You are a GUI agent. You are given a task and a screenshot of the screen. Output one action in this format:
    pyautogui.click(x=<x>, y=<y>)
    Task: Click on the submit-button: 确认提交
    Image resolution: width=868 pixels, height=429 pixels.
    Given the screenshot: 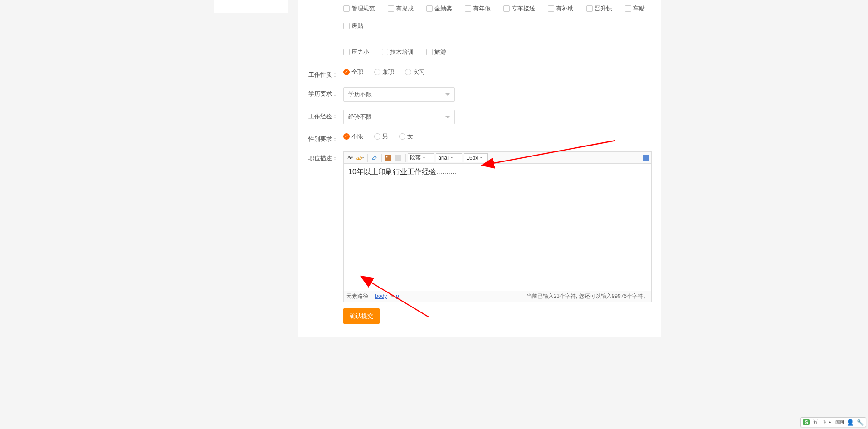 What is the action you would take?
    pyautogui.click(x=361, y=316)
    